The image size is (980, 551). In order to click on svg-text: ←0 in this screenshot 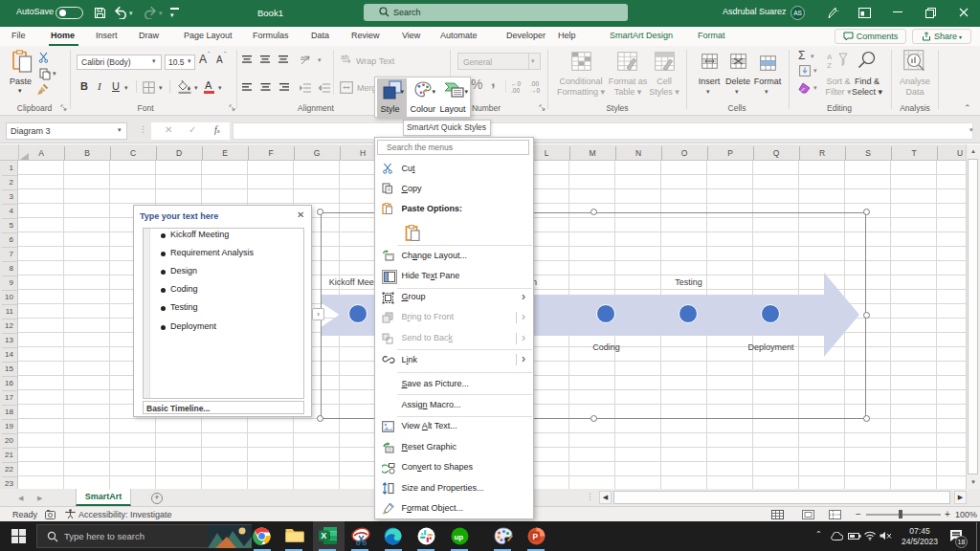, I will do `click(517, 84)`.